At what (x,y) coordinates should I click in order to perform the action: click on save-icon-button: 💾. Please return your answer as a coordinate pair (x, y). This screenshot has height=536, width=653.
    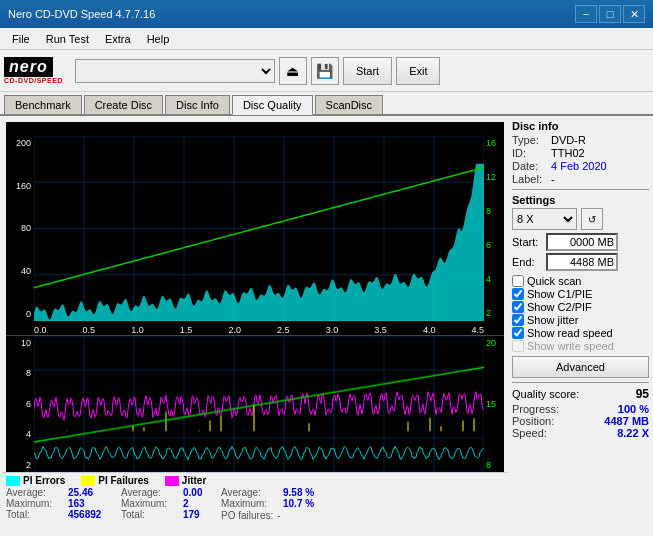
    Looking at the image, I should click on (325, 71).